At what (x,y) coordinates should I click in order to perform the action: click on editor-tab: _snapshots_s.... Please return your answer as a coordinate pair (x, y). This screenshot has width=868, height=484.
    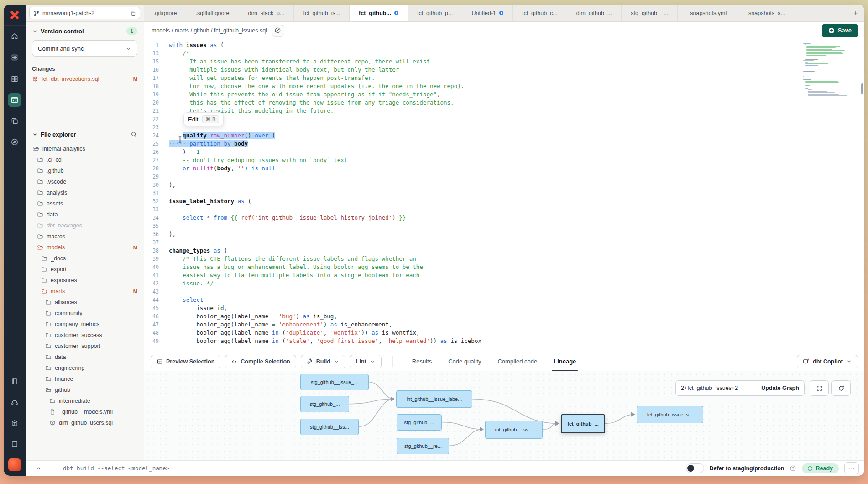
    Looking at the image, I should click on (766, 13).